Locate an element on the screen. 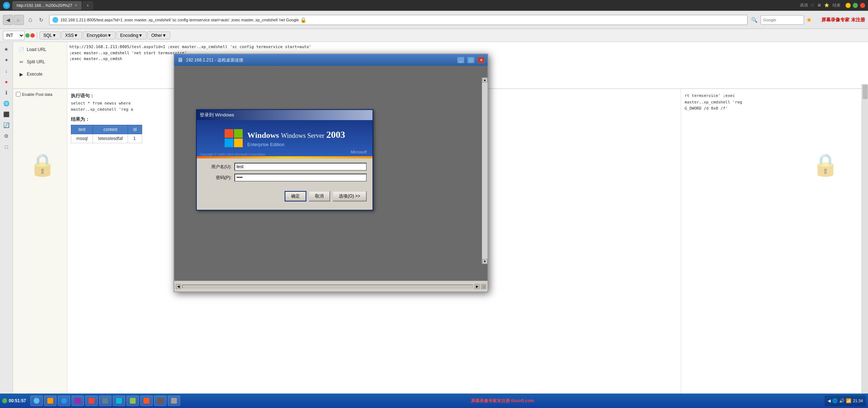 This screenshot has height=408, width=868. tray-network-icon: 🌐 is located at coordinates (835, 401).